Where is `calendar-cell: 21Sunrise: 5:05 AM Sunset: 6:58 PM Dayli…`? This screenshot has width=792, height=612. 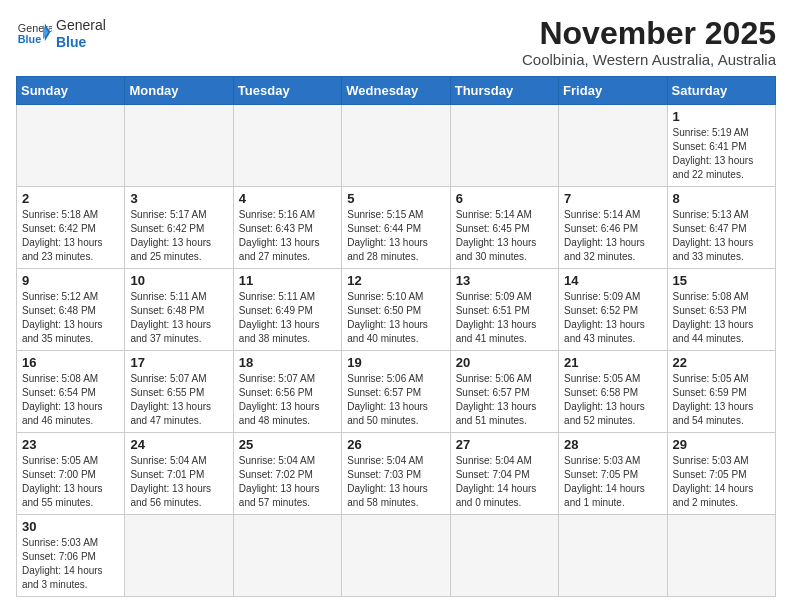
calendar-cell: 21Sunrise: 5:05 AM Sunset: 6:58 PM Dayli… is located at coordinates (613, 392).